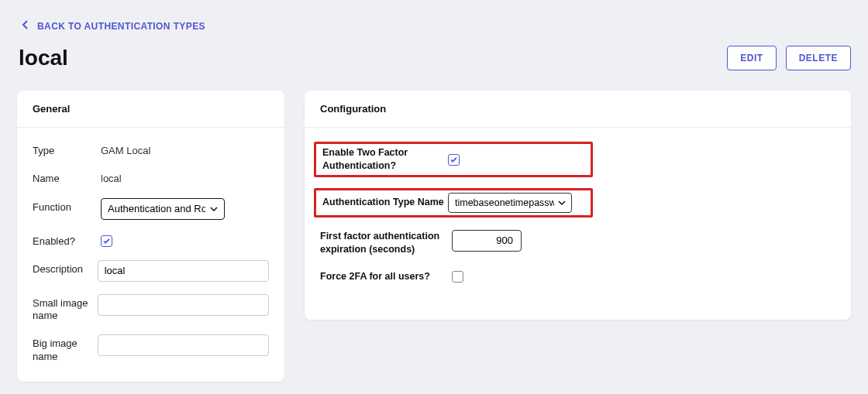 The height and width of the screenshot is (394, 868). I want to click on enabled-label: Enabled?, so click(67, 240).